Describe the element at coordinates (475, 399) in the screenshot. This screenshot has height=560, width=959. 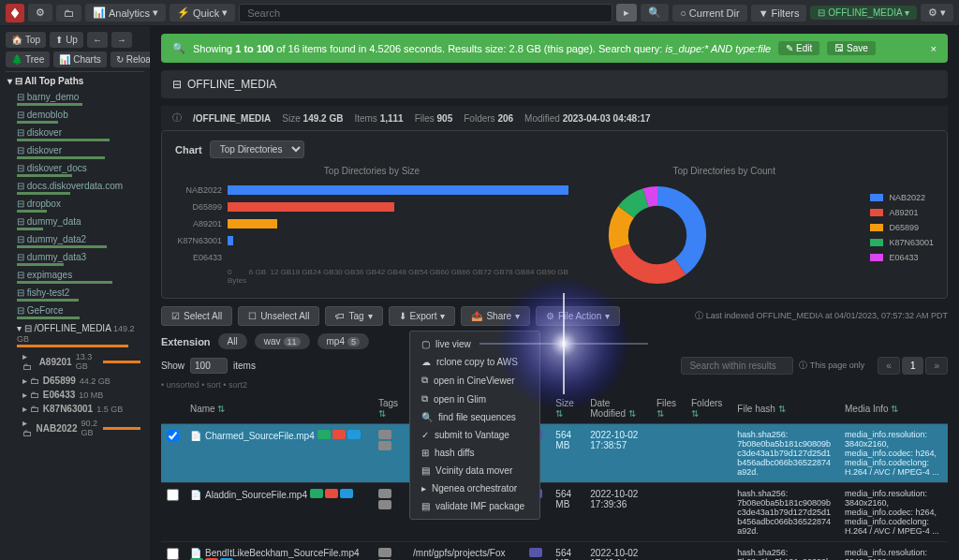
I see `dropdown-item: ⧉open in Glim` at that location.